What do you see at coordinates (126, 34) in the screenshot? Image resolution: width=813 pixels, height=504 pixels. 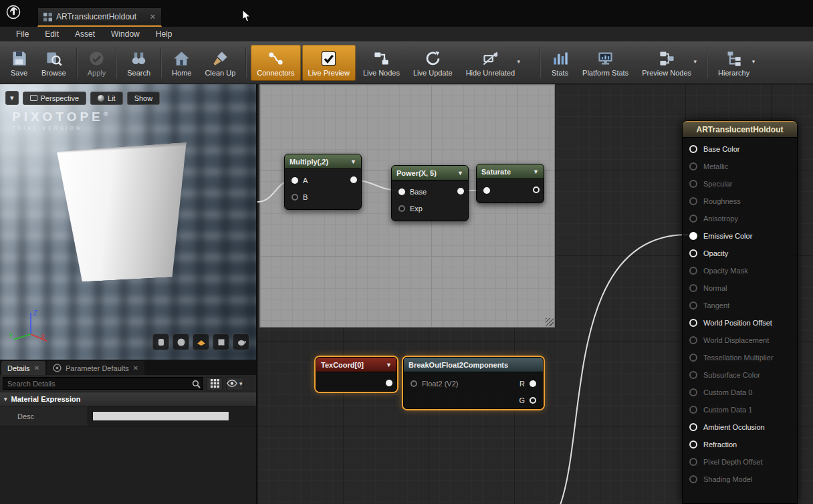 I see `menu-window: Window` at bounding box center [126, 34].